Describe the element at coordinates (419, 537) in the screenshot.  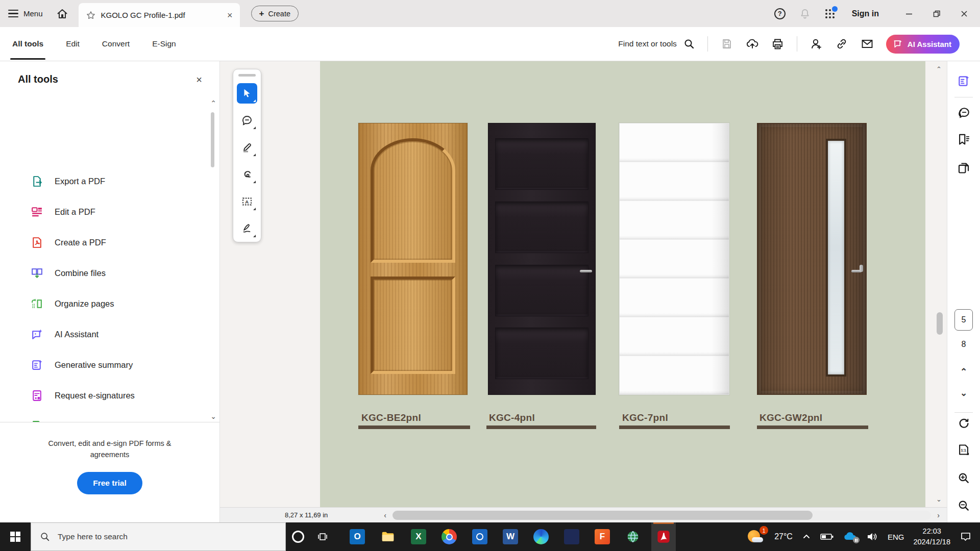
I see `taskbar-app-excel: X` at that location.